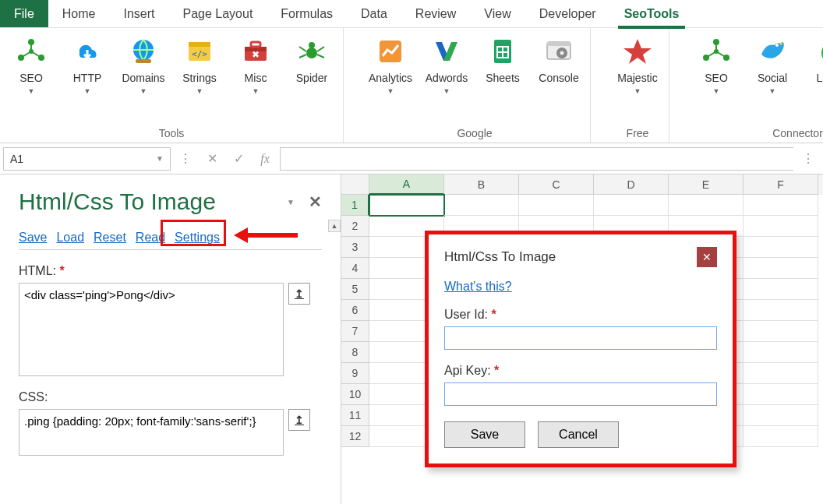 The width and height of the screenshot is (823, 504). I want to click on col-header: A, so click(407, 185).